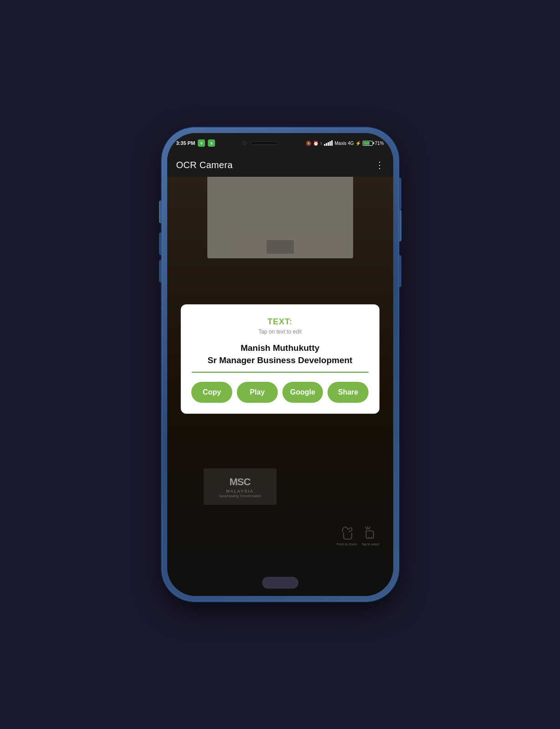 This screenshot has height=729, width=560. I want to click on share-button: Share, so click(348, 392).